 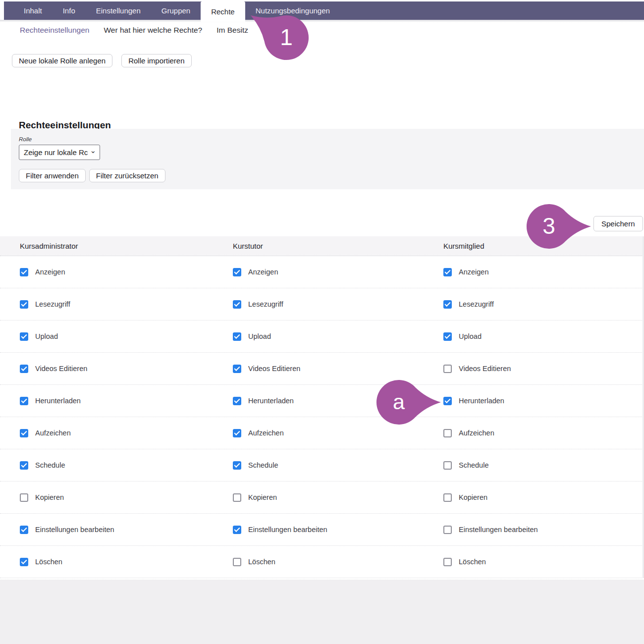 I want to click on checkbox-kurstutor-videos-editieren, so click(x=237, y=369).